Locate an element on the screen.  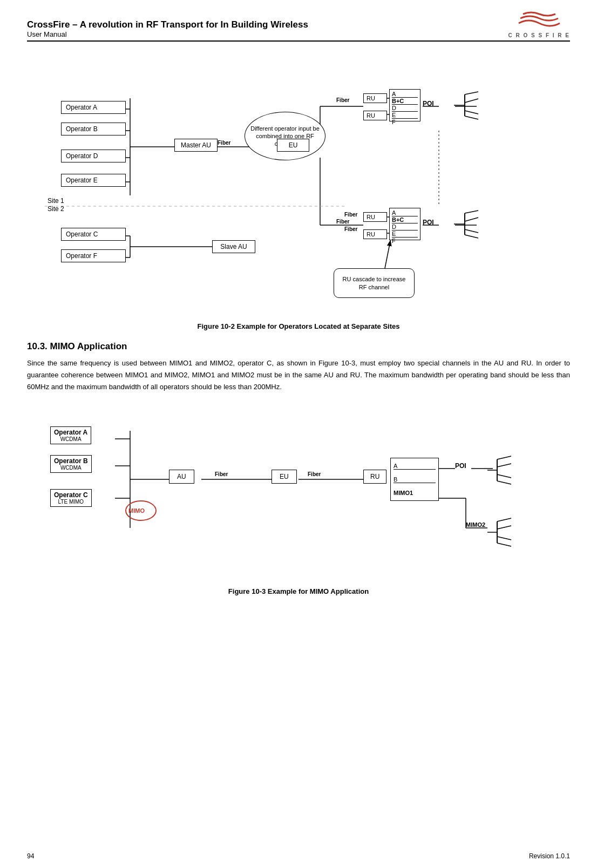
ch-f-lower: F is located at coordinates (405, 241).